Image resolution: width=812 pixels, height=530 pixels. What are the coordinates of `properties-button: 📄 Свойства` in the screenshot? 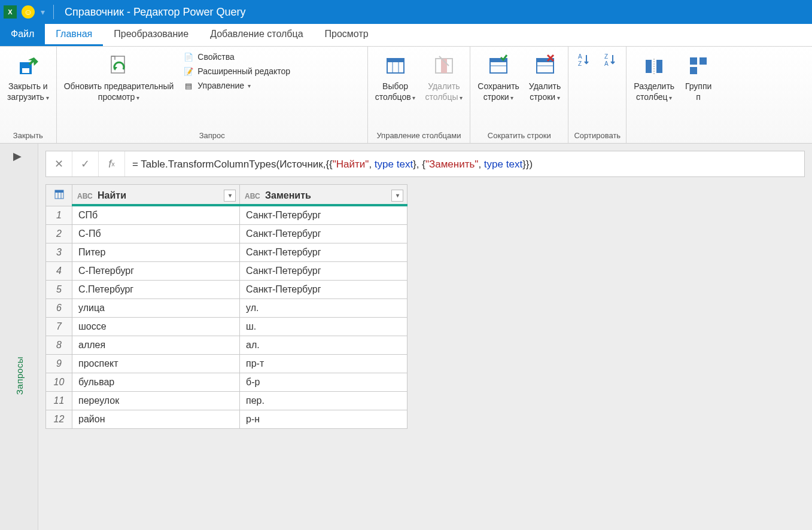 It's located at (237, 57).